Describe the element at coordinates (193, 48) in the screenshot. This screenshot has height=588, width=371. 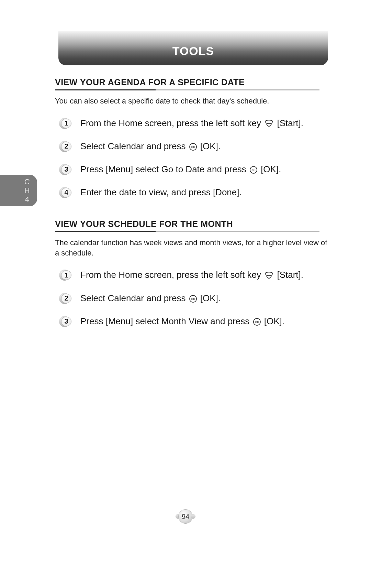
I see `header-band: TOOLS` at that location.